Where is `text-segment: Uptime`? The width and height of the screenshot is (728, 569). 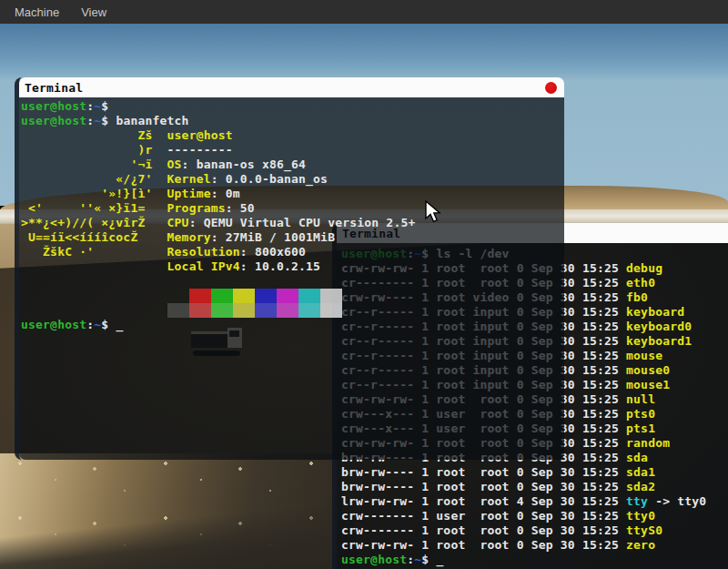 text-segment: Uptime is located at coordinates (189, 193).